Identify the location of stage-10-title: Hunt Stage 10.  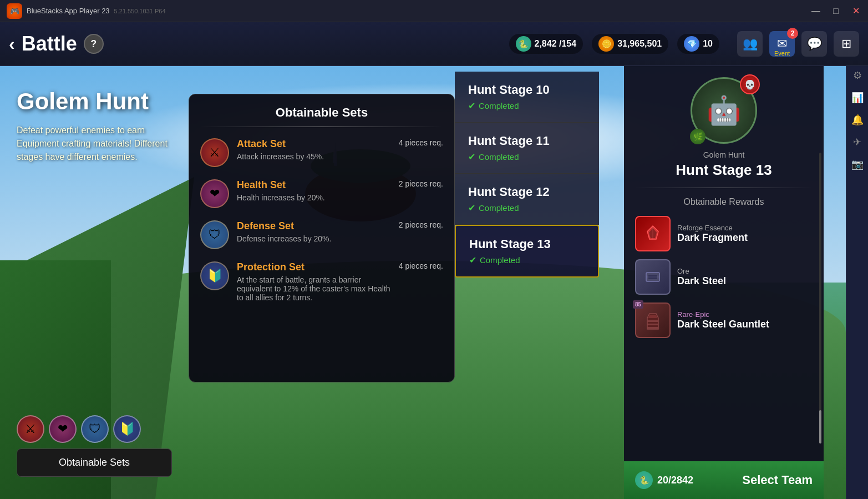
(527, 90).